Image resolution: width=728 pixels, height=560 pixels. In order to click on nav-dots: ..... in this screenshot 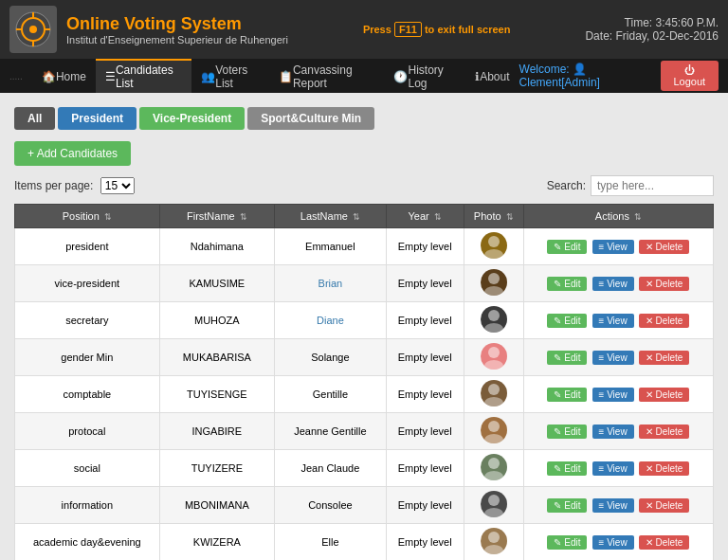, I will do `click(16, 76)`.